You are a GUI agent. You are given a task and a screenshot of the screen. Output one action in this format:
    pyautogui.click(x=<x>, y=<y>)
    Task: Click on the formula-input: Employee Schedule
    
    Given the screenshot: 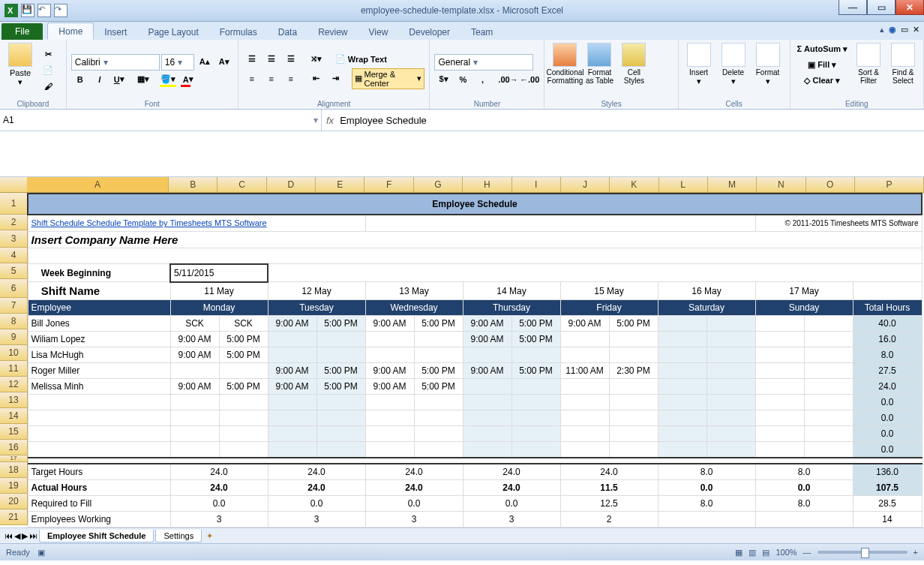 What is the action you would take?
    pyautogui.click(x=383, y=120)
    